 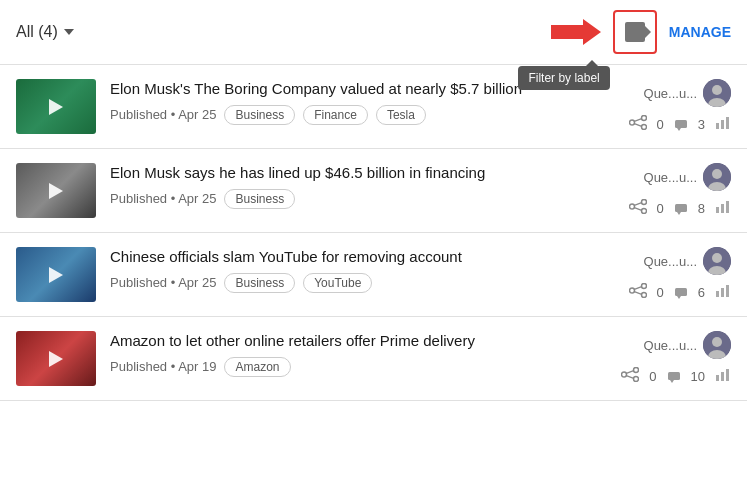 I want to click on article-tag: Finance, so click(x=336, y=115).